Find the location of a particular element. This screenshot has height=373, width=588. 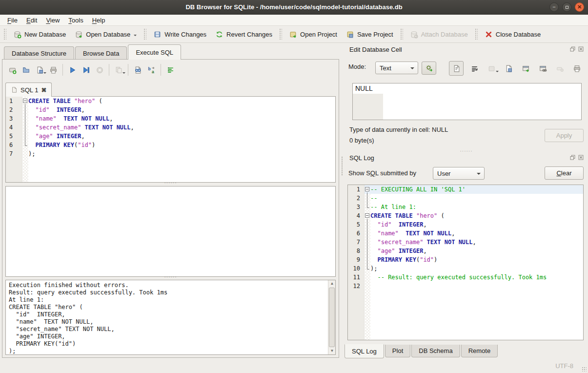

mode-combobox: Text is located at coordinates (397, 68).